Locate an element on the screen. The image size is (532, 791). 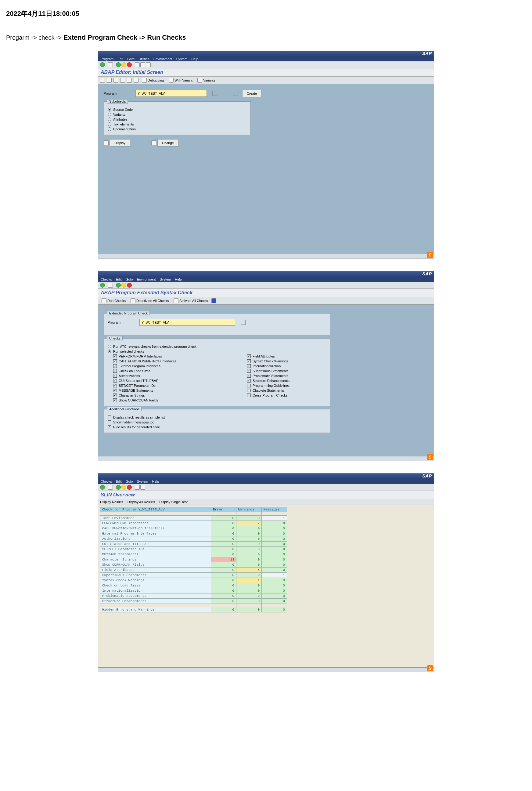
check-option: GUI Status and TITLEBAR is located at coordinates (153, 381).